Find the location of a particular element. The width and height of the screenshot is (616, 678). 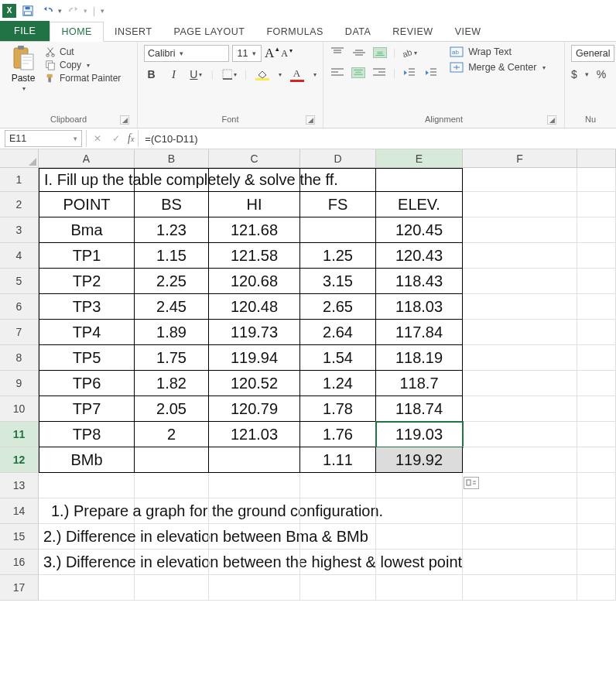

font-launcher-icon: ◢ is located at coordinates (310, 120).